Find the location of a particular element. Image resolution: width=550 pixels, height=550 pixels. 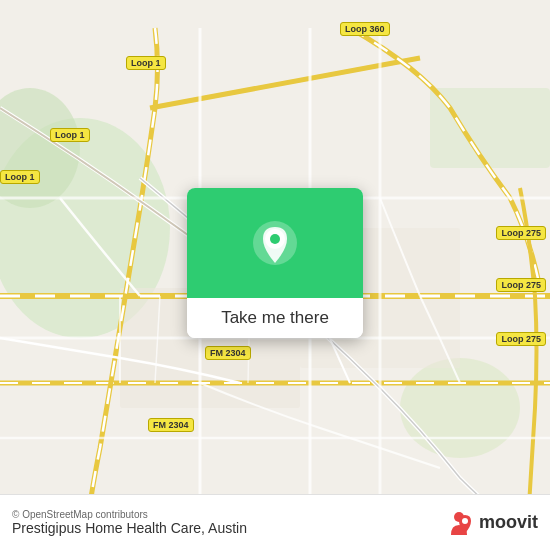

card-action-area: Take me there is located at coordinates (275, 318).